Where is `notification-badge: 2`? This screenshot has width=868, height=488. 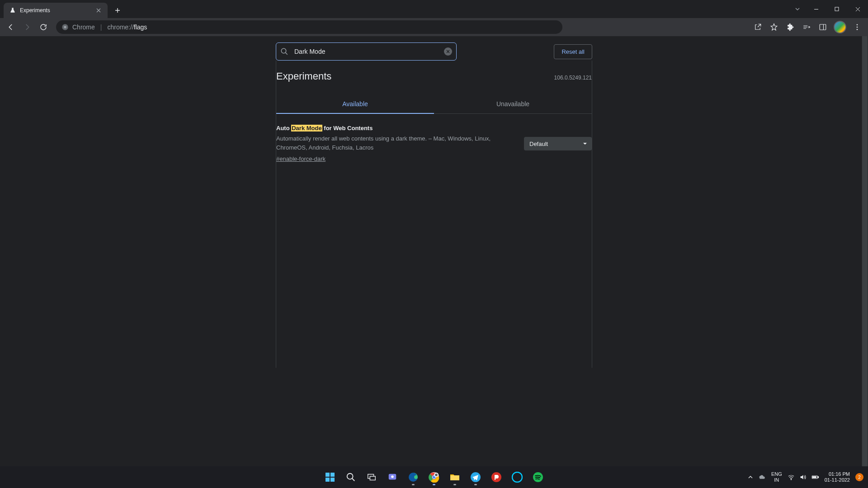 notification-badge: 2 is located at coordinates (859, 477).